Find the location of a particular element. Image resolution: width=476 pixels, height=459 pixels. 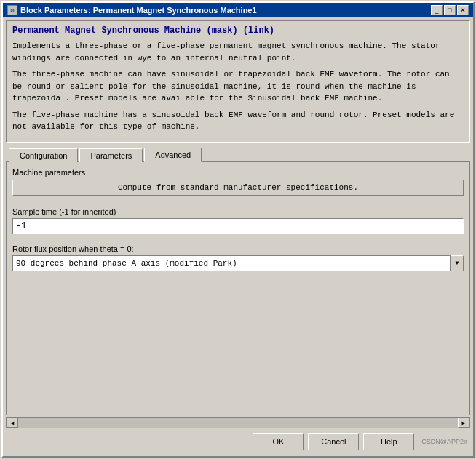

maximize-button: □ is located at coordinates (450, 10).